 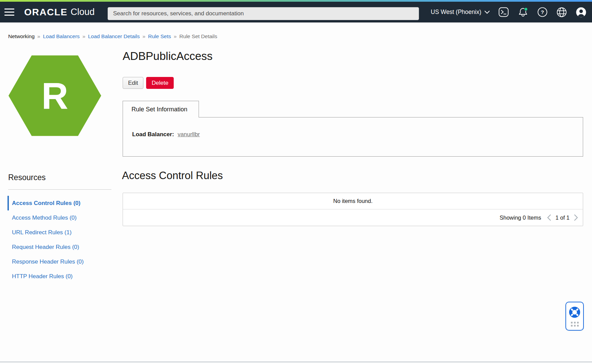 What do you see at coordinates (487, 12) in the screenshot?
I see `chevron-down-icon` at bounding box center [487, 12].